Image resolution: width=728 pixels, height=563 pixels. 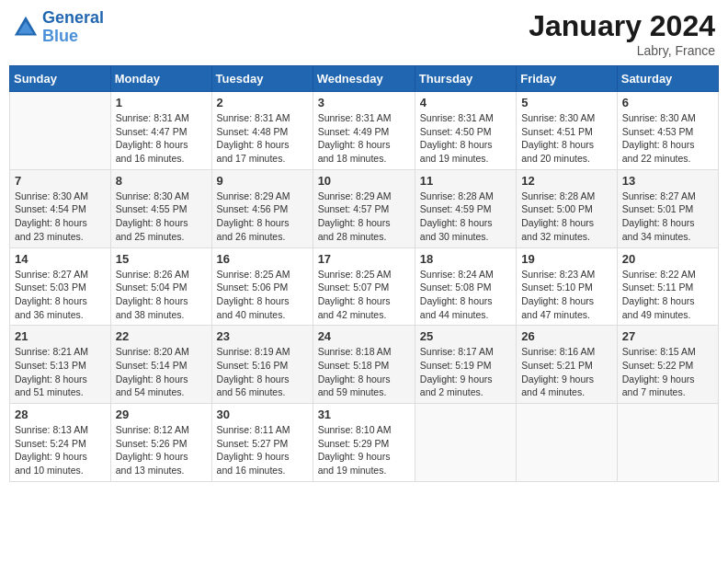 What do you see at coordinates (364, 180) in the screenshot?
I see `day-number: 10` at bounding box center [364, 180].